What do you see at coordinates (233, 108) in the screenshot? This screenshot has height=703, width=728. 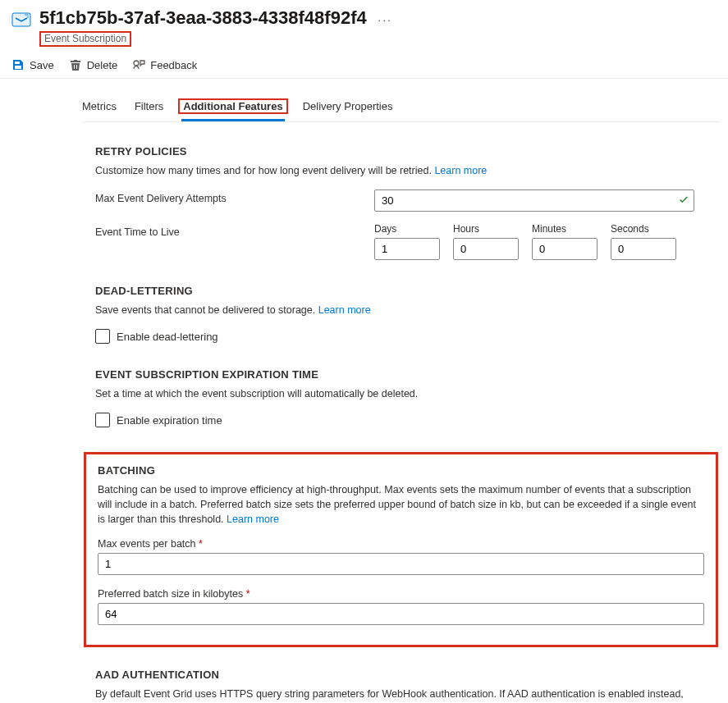 I see `tab-additional-features: Additional Features` at bounding box center [233, 108].